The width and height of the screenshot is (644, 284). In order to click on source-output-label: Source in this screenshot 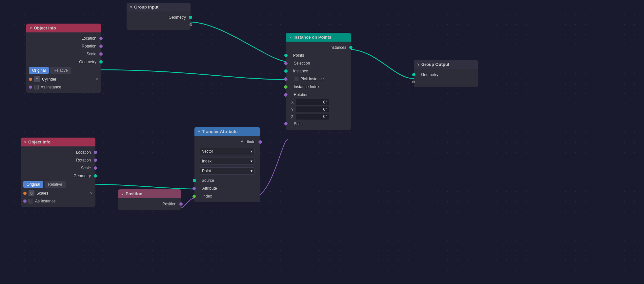, I will do `click(208, 180)`.